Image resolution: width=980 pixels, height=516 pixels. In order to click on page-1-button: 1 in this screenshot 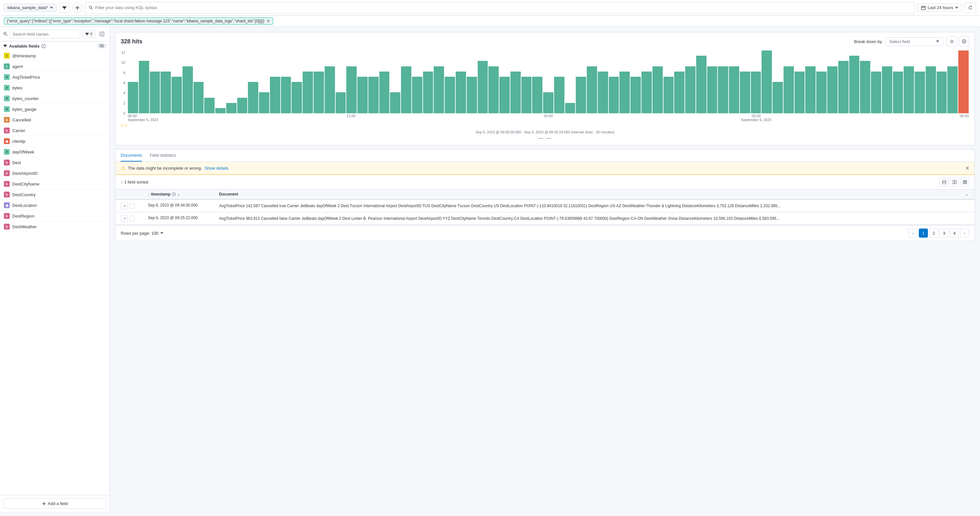, I will do `click(923, 233)`.